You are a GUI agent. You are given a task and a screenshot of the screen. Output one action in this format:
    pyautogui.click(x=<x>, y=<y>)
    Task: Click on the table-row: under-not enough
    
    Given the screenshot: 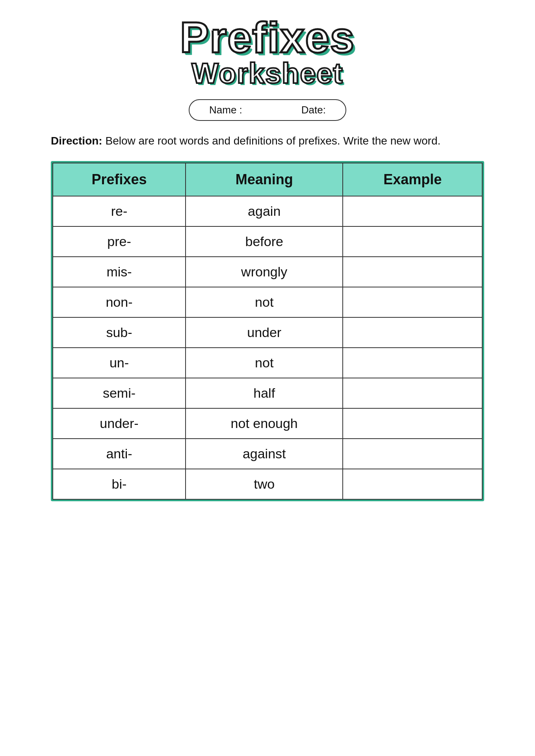 What is the action you would take?
    pyautogui.click(x=268, y=424)
    